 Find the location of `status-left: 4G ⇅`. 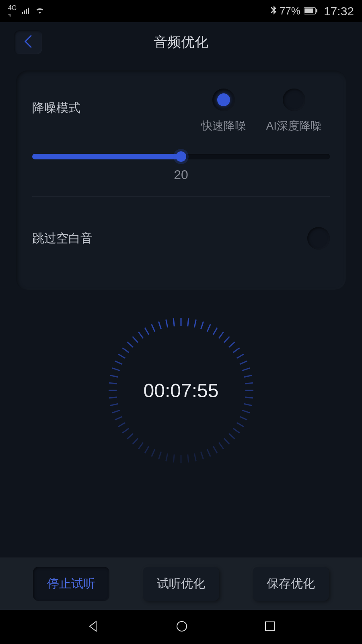

status-left: 4G ⇅ is located at coordinates (27, 11).